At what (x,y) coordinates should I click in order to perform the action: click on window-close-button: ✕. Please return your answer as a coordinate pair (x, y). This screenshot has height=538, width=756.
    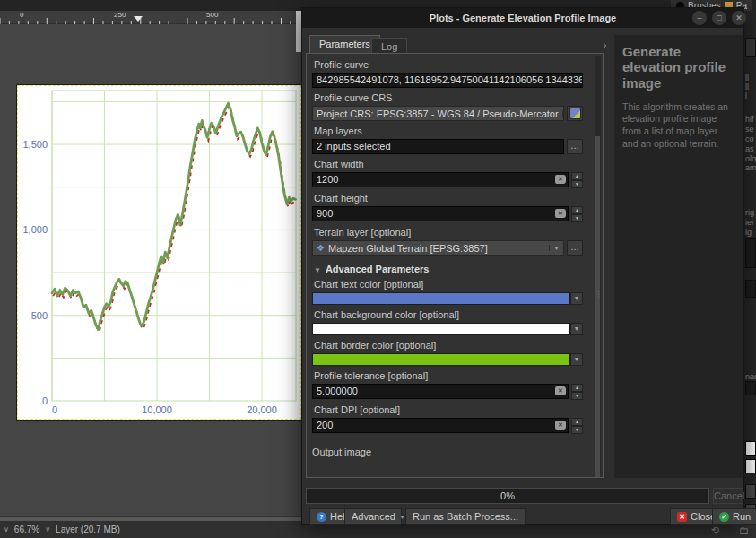
    Looking at the image, I should click on (739, 18).